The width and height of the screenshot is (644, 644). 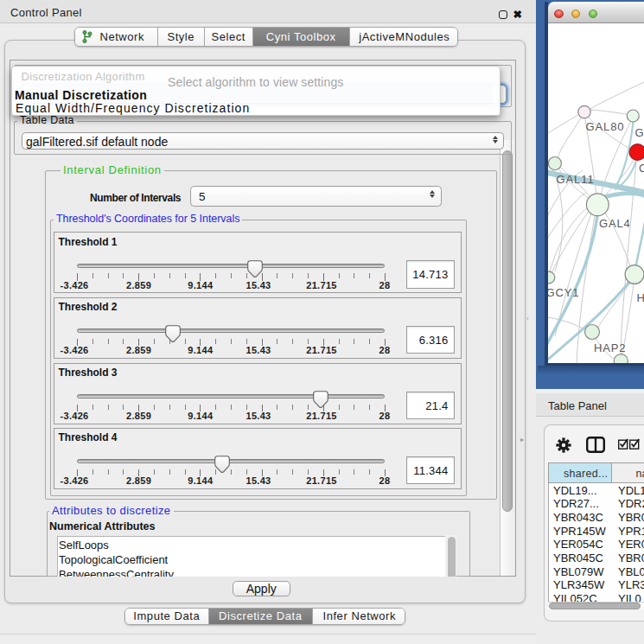 What do you see at coordinates (614, 223) in the screenshot?
I see `svg-text: GAL4` at bounding box center [614, 223].